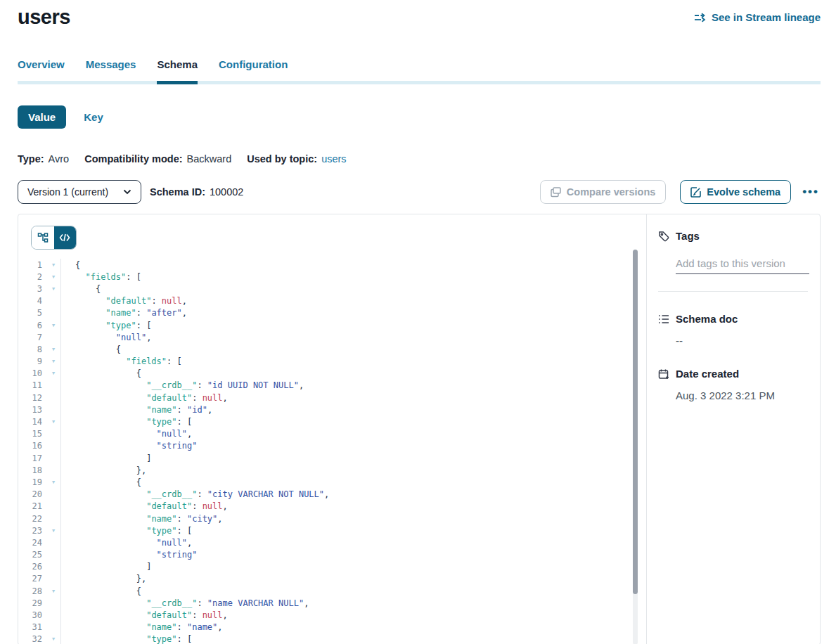 This screenshot has width=836, height=644. I want to click on tree-view-button, so click(43, 238).